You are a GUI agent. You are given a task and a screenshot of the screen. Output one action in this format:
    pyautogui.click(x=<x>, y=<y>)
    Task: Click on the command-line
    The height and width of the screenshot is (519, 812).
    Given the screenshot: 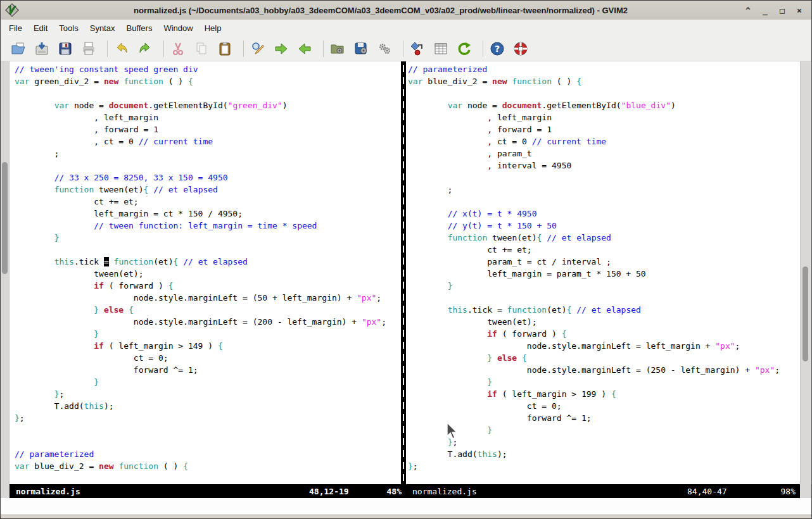 What is the action you would take?
    pyautogui.click(x=406, y=506)
    